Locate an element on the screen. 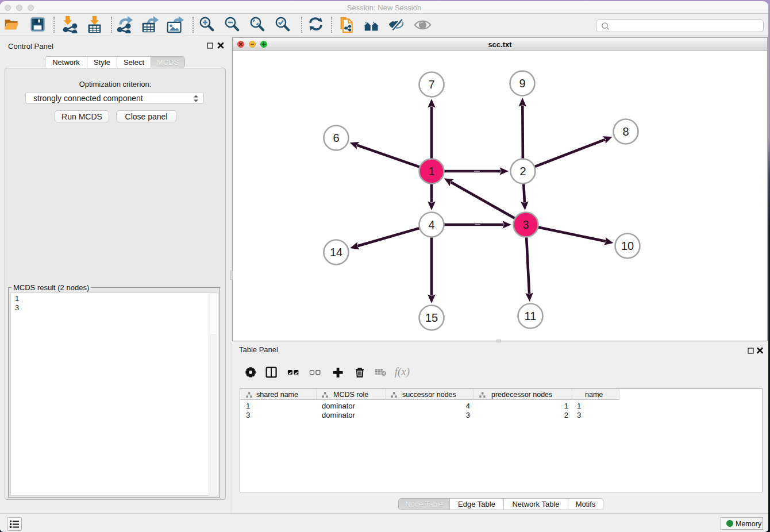 The height and width of the screenshot is (532, 770). svg-text: 1 is located at coordinates (431, 171).